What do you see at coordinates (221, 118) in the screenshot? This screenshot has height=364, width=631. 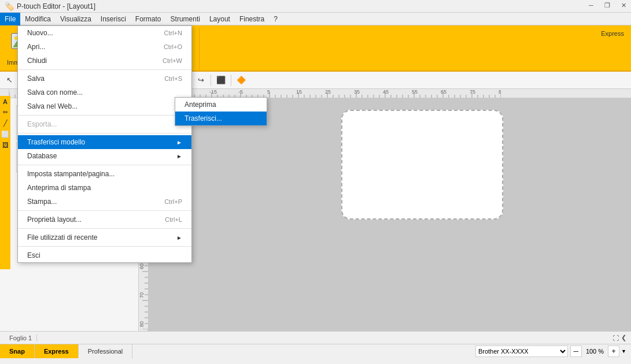 I see `submenu-trasferisci: Trasferisci...` at bounding box center [221, 118].